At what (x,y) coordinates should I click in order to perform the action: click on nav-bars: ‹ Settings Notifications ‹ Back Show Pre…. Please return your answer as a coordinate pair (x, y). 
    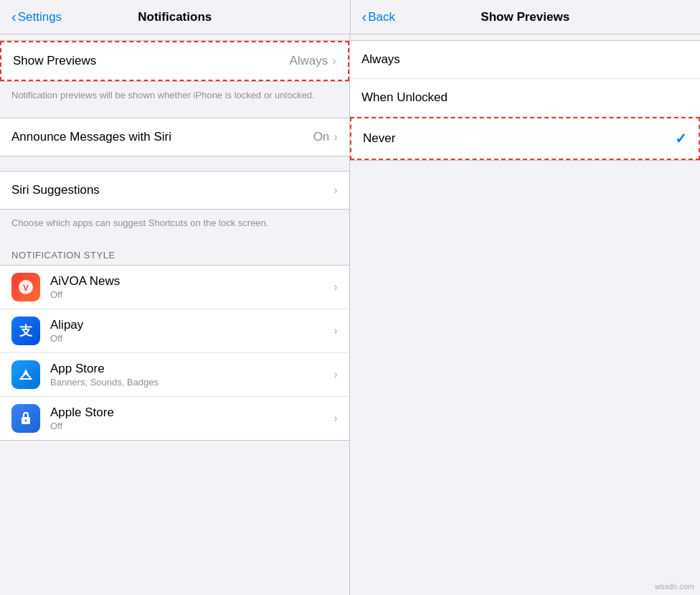
    Looking at the image, I should click on (350, 17).